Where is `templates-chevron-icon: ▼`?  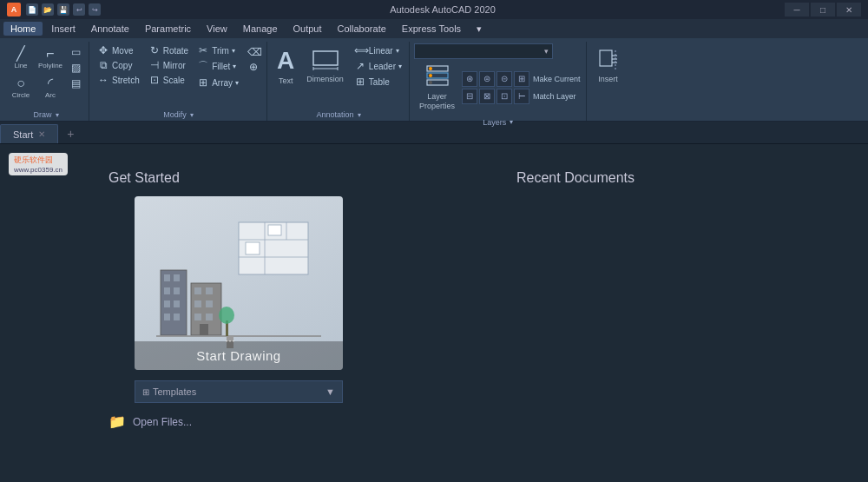 templates-chevron-icon: ▼ is located at coordinates (330, 392).